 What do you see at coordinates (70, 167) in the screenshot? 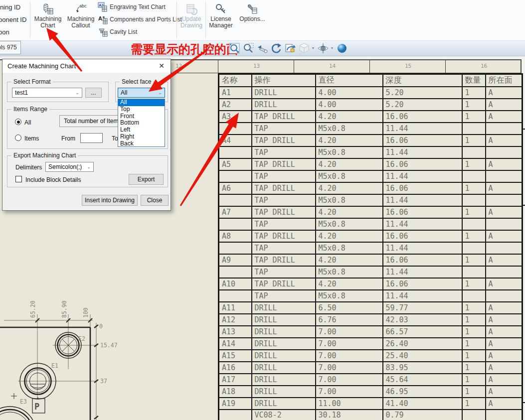
I see `delimiters-combobox: Semicolon(;)⌄` at bounding box center [70, 167].